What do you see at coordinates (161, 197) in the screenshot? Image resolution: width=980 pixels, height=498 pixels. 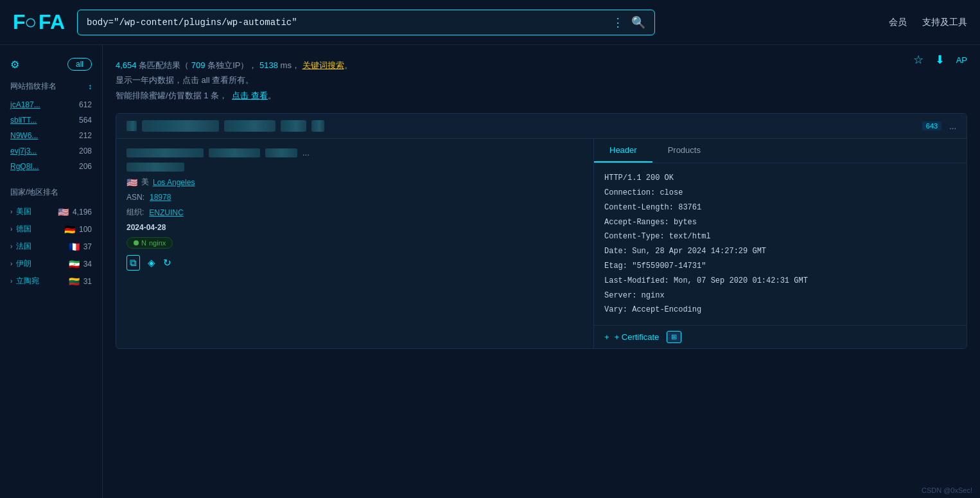 I see `asn-value: 18978` at bounding box center [161, 197].